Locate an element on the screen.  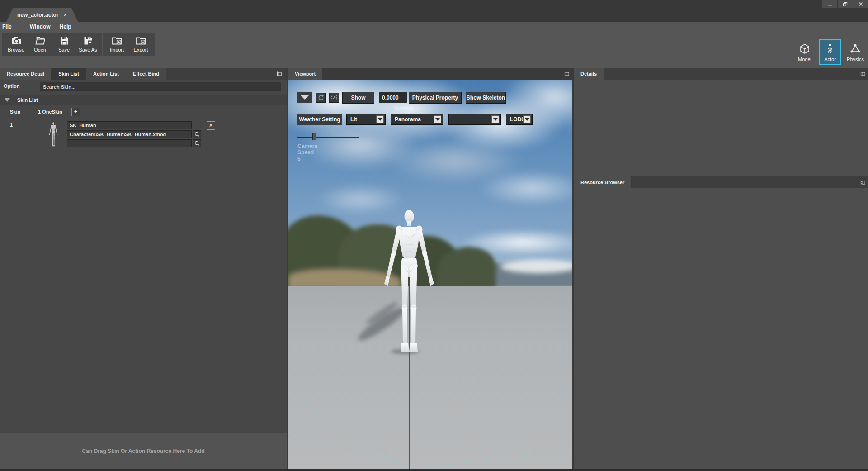
camera-speed-slider is located at coordinates (328, 137).